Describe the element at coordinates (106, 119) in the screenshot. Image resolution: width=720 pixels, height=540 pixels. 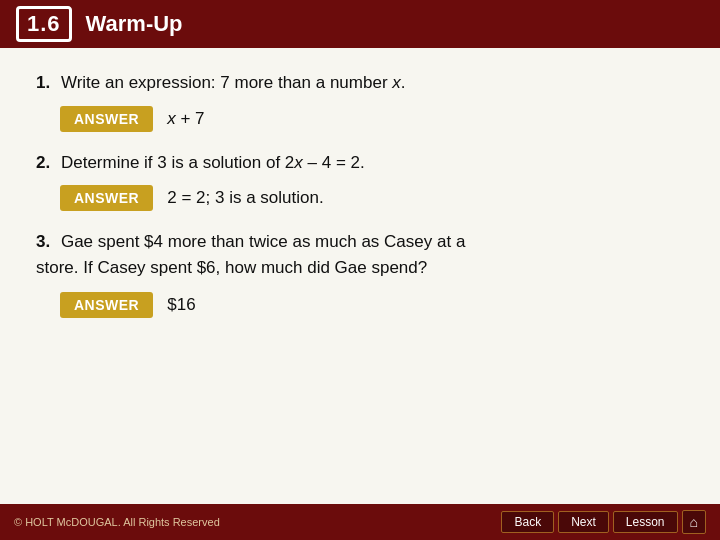
I see `answer-1-button: ANSWER` at that location.